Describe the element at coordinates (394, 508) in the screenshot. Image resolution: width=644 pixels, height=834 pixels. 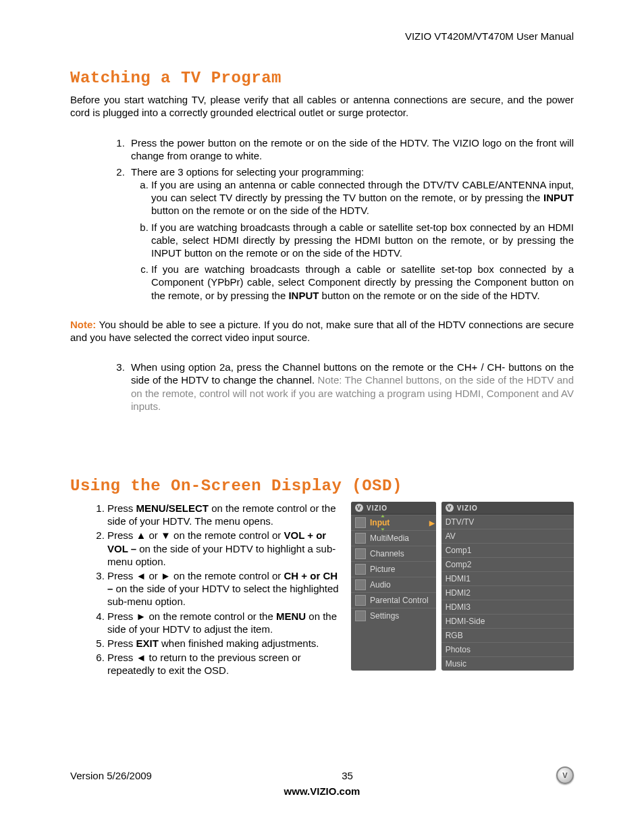
I see `osd-brand-header: V VIZIO` at that location.